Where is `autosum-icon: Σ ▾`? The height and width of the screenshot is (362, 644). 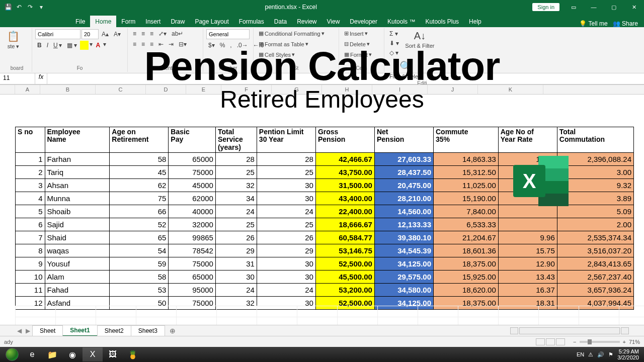
autosum-icon: Σ ▾ is located at coordinates (394, 34).